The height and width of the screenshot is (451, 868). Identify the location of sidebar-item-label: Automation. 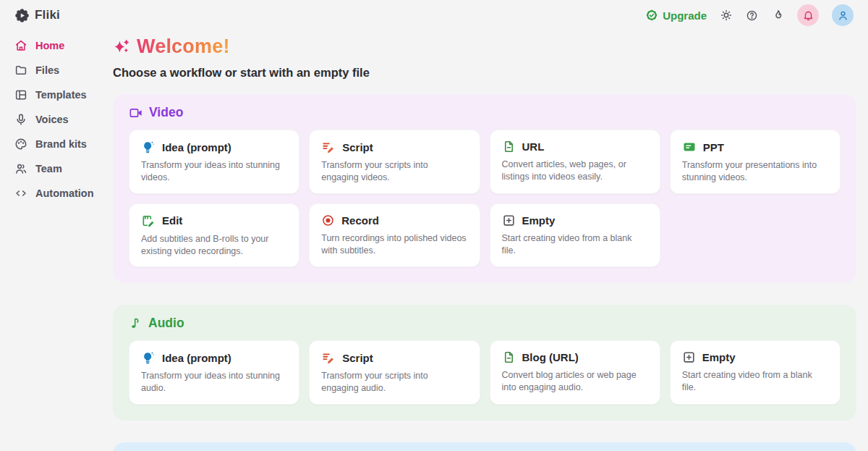
(65, 193).